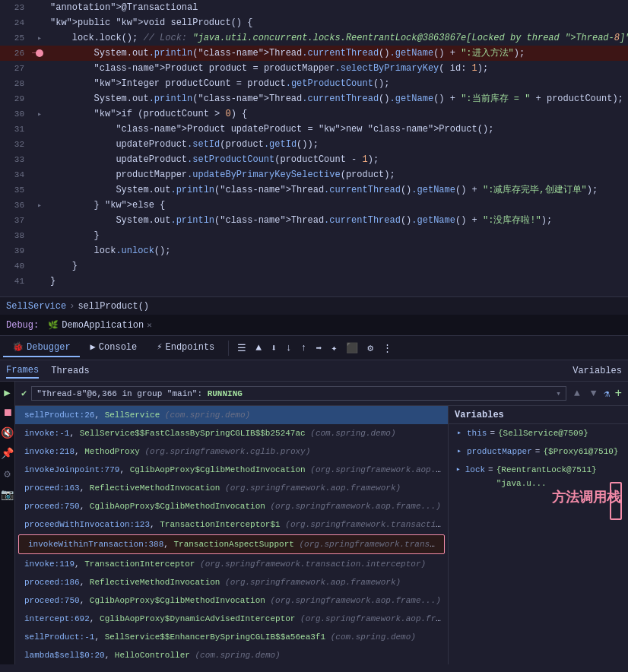  Describe the element at coordinates (190, 347) in the screenshot. I see `endpoints-label: Endpoints` at that location.